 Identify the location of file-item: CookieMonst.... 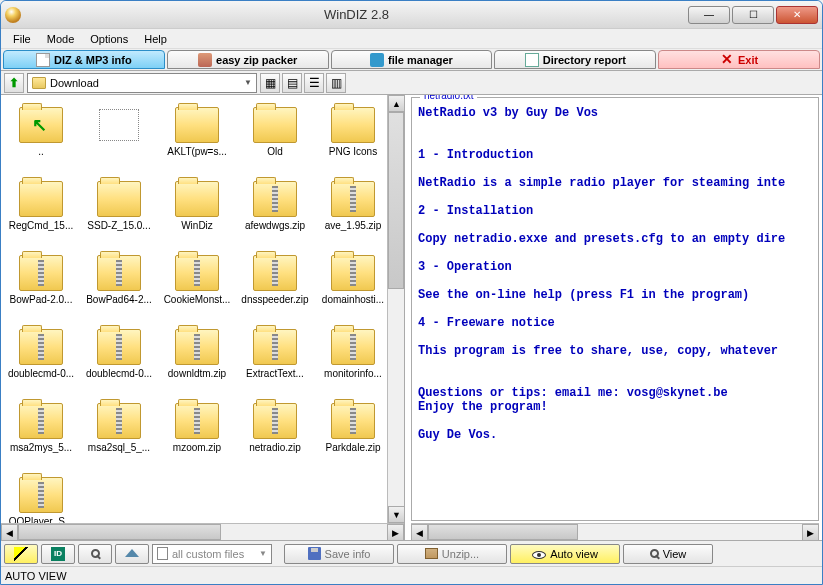
(197, 287).